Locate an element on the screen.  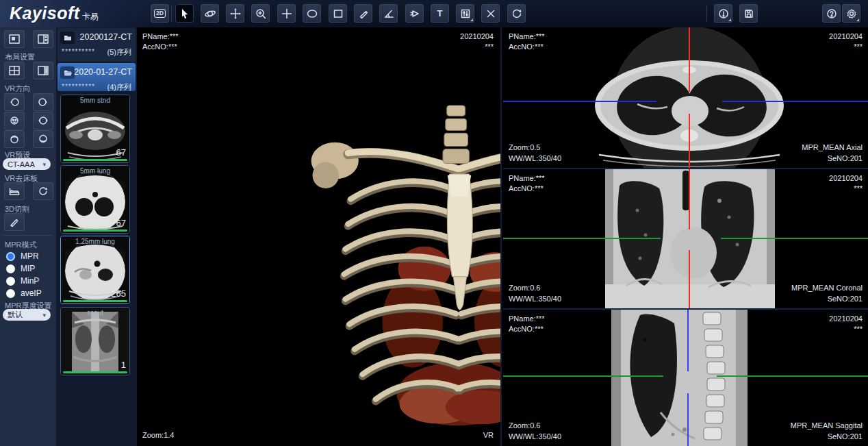
panel-separator is located at coordinates (686, 309).